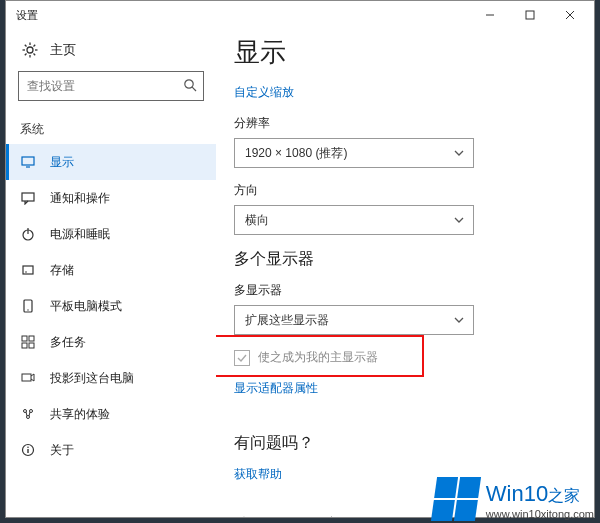  I want to click on nav-label: 投影到这台电脑, so click(92, 378).